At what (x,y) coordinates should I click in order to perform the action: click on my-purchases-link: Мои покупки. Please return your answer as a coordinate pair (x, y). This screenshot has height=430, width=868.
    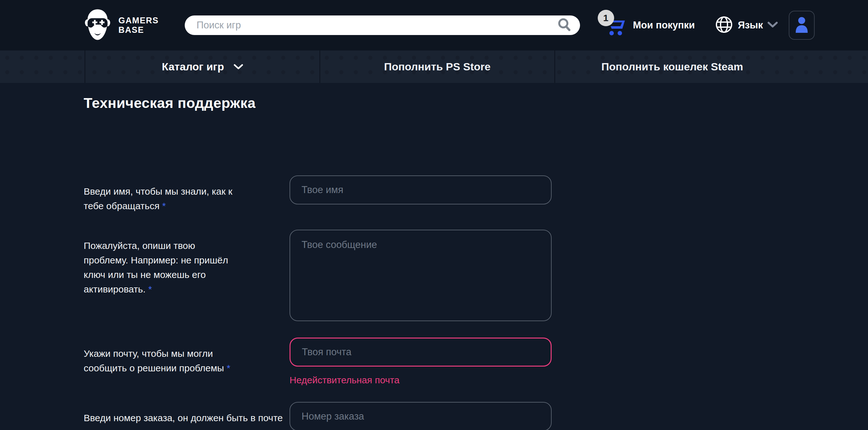
    Looking at the image, I should click on (664, 25).